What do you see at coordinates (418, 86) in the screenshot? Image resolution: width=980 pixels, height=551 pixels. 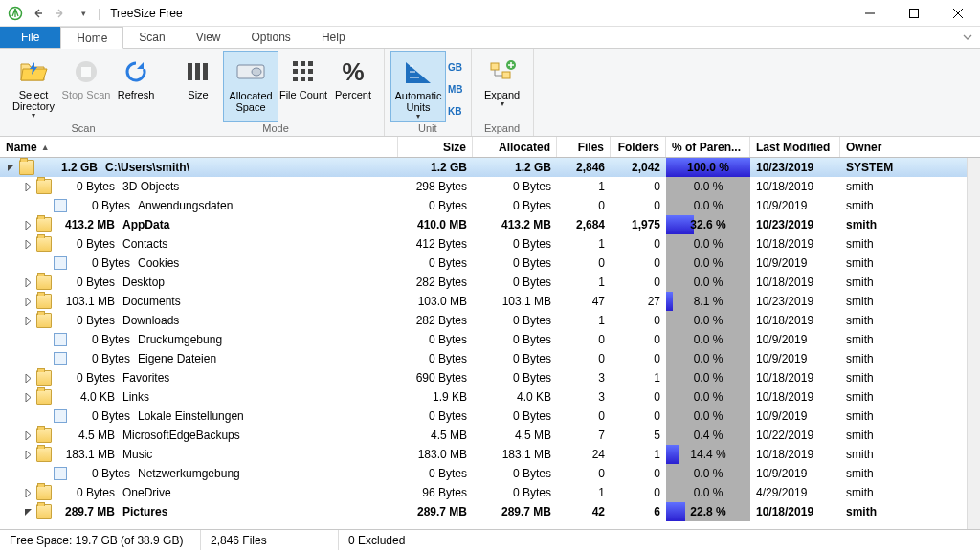 I see `automatic-units-button: Automatic Units ▾` at bounding box center [418, 86].